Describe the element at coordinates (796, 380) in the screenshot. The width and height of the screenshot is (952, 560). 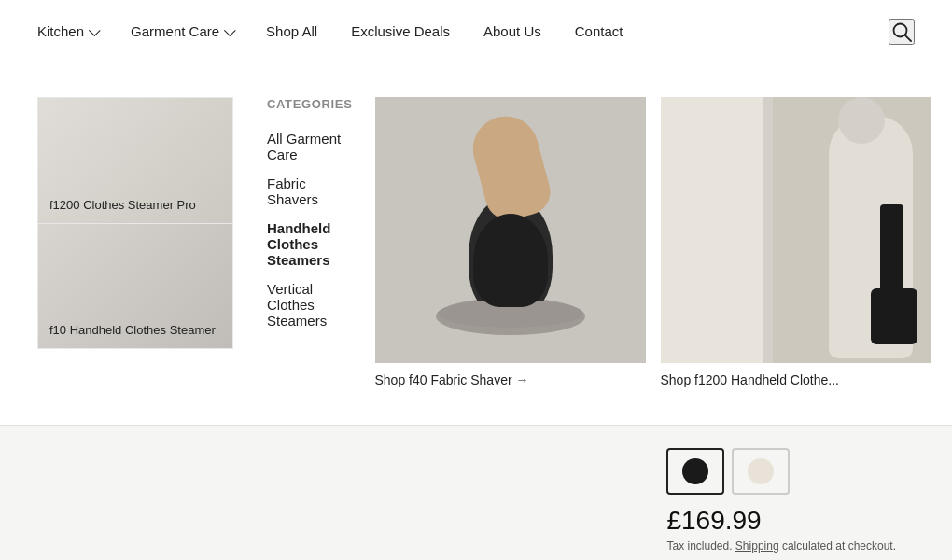
I see `feature-caption-f1200-handheld: Shop f1200 Handheld Clothe...` at that location.